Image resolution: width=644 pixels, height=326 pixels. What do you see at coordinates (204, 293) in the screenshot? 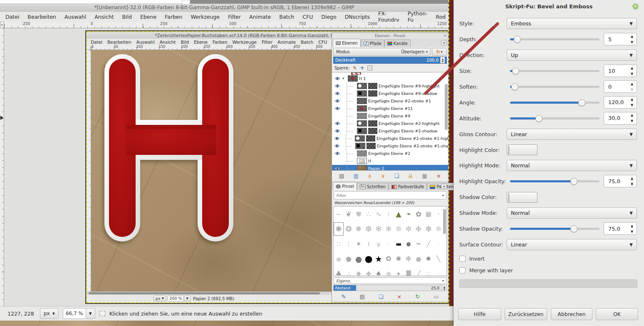
I see `hscrollbar-thumb` at bounding box center [204, 293].